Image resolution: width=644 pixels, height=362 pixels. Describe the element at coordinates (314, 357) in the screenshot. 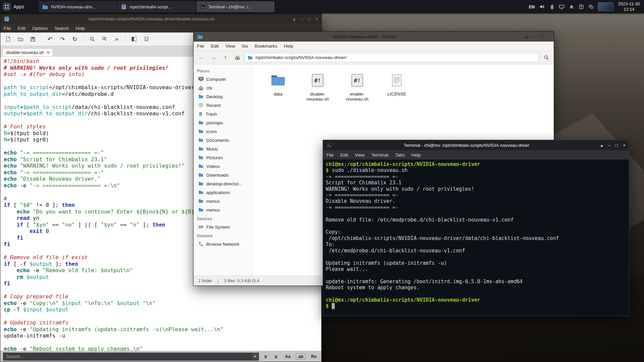

I see `regex-toggle: Rx` at that location.